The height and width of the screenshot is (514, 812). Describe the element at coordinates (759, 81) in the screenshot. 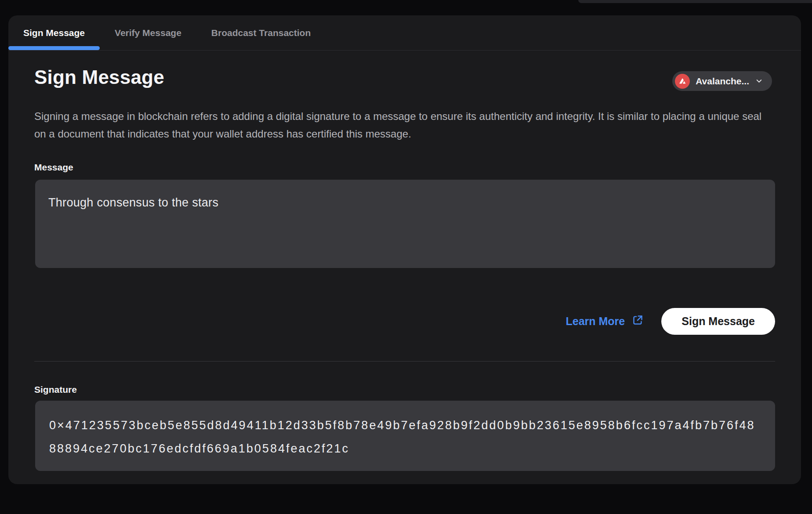

I see `chevron-down-icon` at that location.